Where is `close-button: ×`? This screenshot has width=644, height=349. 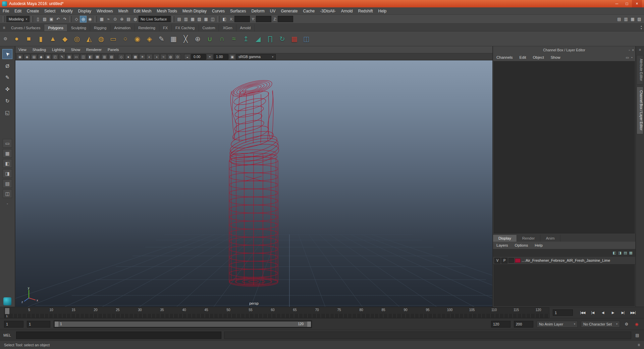
close-button: × is located at coordinates (637, 4).